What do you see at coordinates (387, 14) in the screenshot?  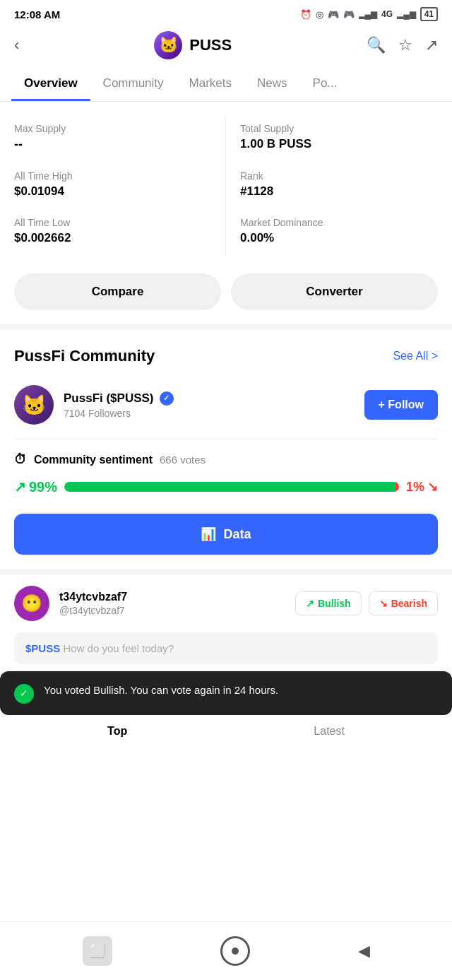 I see `network-type: 4G` at bounding box center [387, 14].